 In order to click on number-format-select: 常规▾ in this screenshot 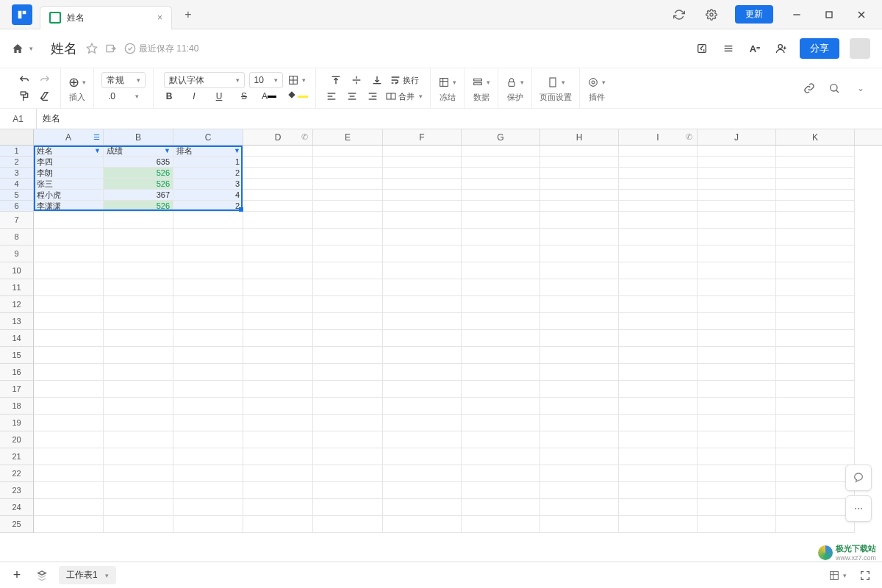, I will do `click(123, 80)`.